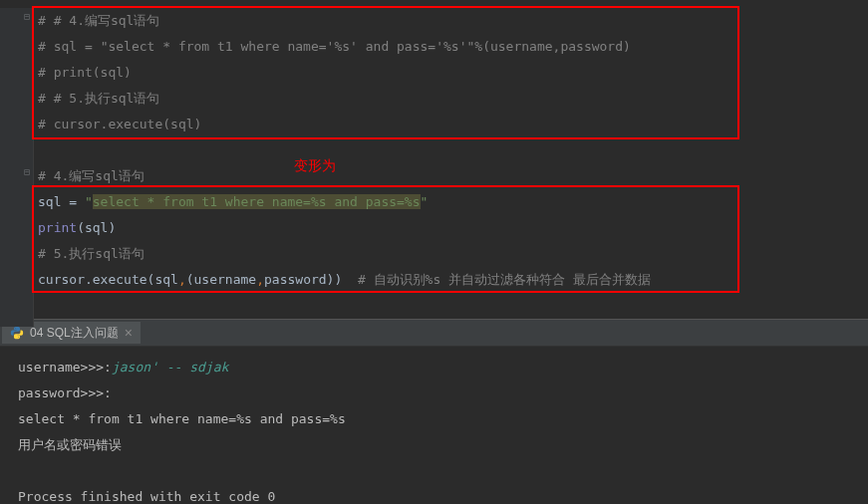  Describe the element at coordinates (303, 279) in the screenshot. I see `code-text: password))` at that location.